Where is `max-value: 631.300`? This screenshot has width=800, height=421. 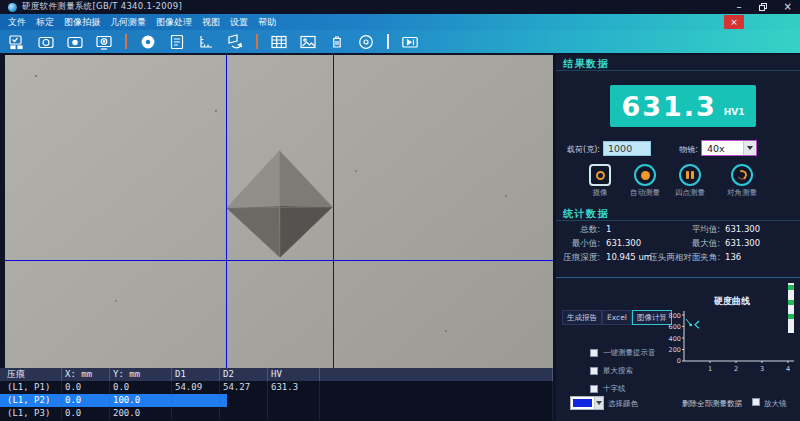 max-value: 631.300 is located at coordinates (742, 243).